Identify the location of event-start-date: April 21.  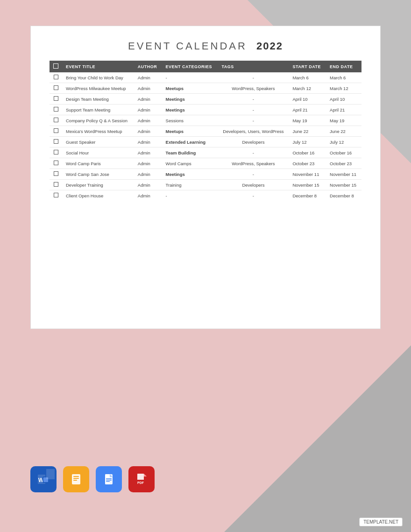
(307, 110).